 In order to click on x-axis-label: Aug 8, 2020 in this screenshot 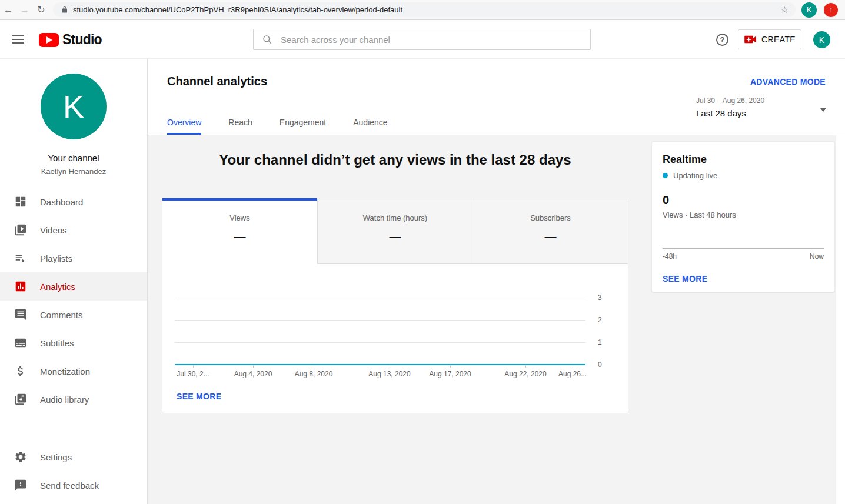, I will do `click(314, 374)`.